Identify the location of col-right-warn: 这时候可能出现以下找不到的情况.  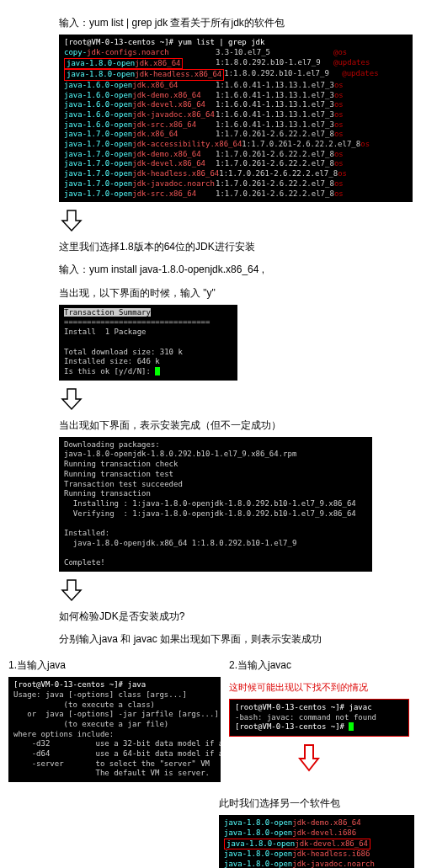
(321, 688).